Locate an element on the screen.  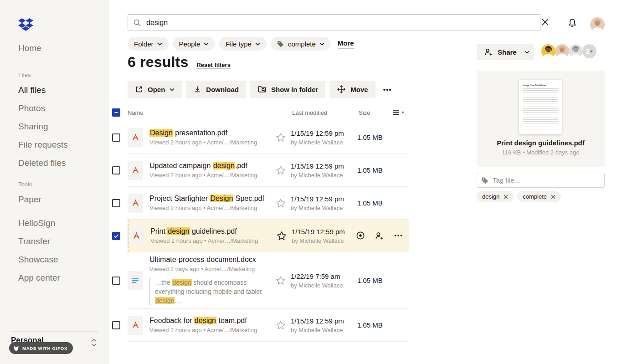
list-view-toggle is located at coordinates (398, 113).